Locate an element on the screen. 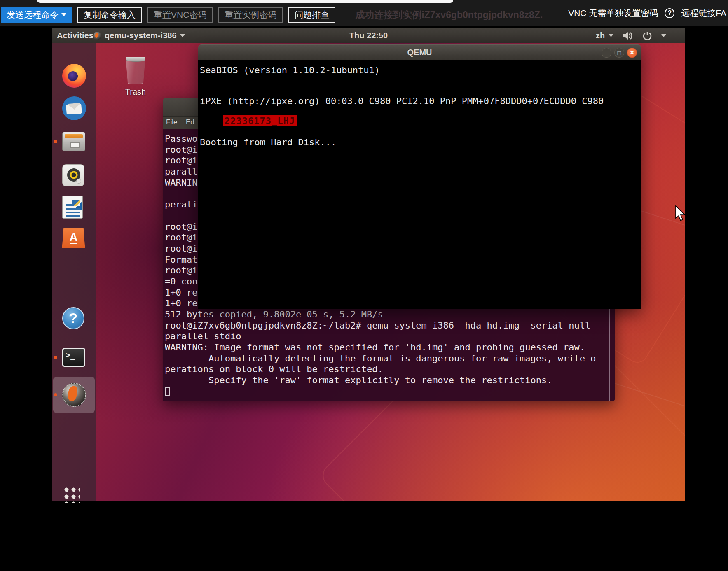  dock-item-files is located at coordinates (74, 142).